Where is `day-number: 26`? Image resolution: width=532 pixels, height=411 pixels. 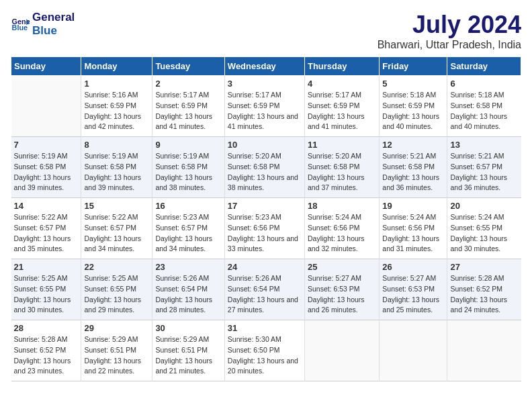
day-number: 26 is located at coordinates (413, 267).